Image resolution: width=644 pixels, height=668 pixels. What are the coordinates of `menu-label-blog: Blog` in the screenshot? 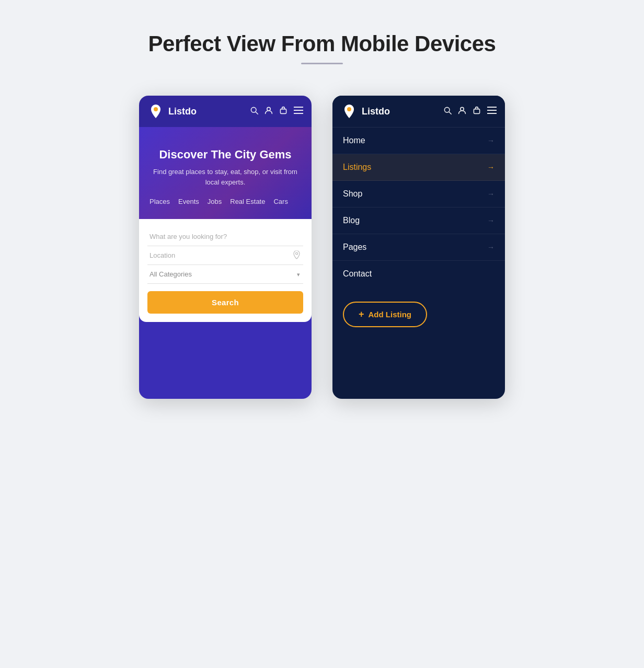 It's located at (351, 221).